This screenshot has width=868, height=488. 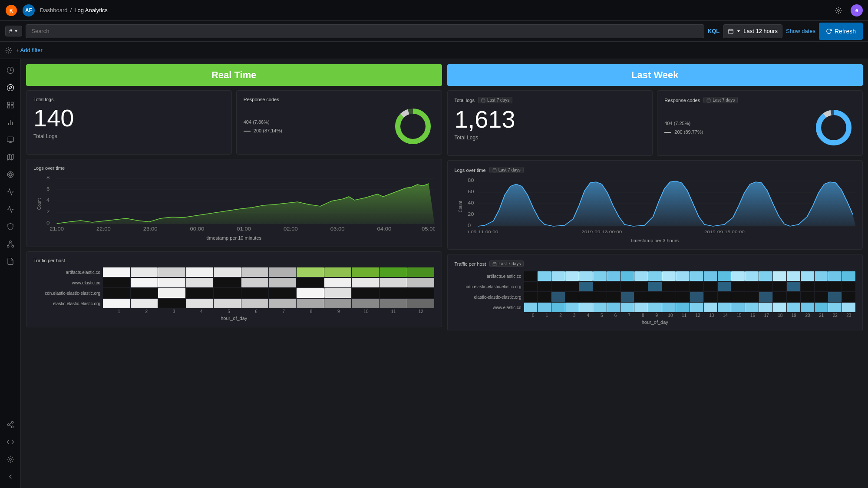 What do you see at coordinates (10, 244) in the screenshot?
I see `sidebar-icon-infra` at bounding box center [10, 244].